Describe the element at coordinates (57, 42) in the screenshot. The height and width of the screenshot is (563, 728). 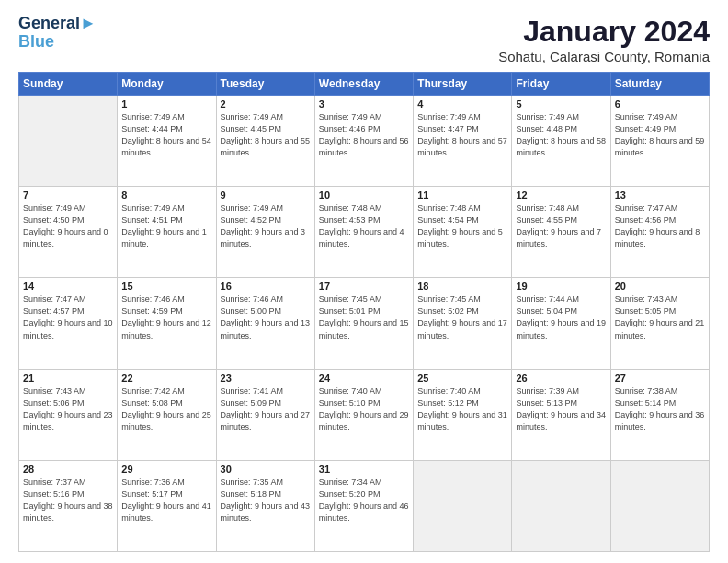
I see `logo-text-blue: Blue` at that location.